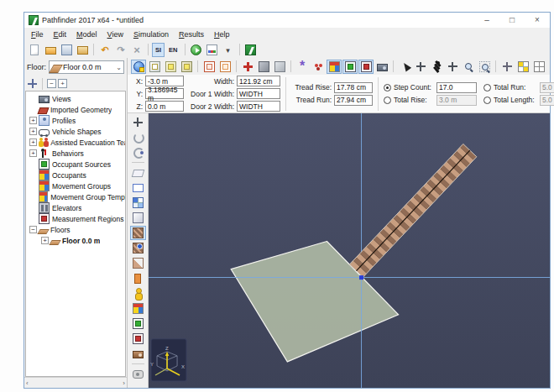  What do you see at coordinates (76, 109) in the screenshot?
I see `tree-item-imported-geometry: Imported Geometry` at bounding box center [76, 109].